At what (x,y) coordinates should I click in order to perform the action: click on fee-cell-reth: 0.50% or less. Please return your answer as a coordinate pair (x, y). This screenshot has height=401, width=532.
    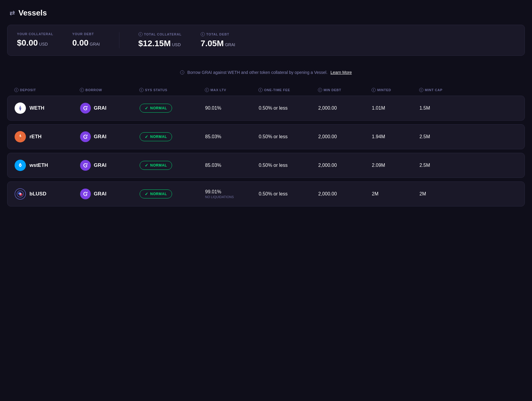
    Looking at the image, I should click on (288, 137).